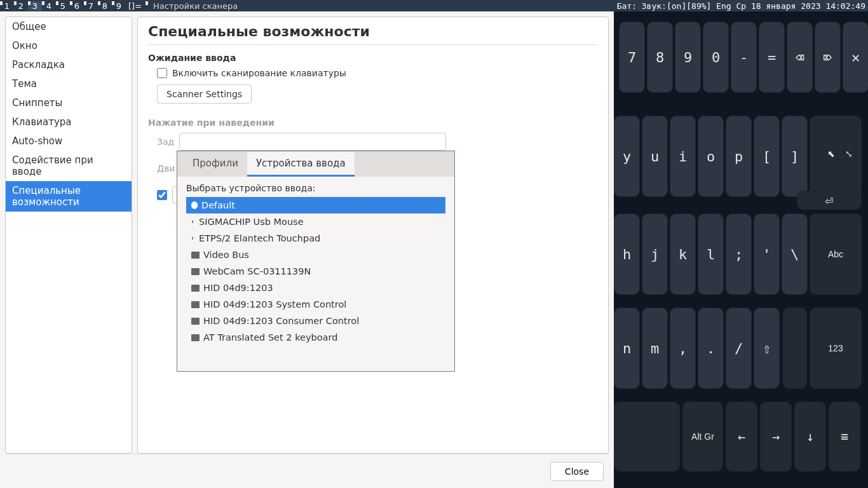 This screenshot has height=488, width=868. What do you see at coordinates (226, 255) in the screenshot?
I see `device-name: Video Bus` at bounding box center [226, 255].